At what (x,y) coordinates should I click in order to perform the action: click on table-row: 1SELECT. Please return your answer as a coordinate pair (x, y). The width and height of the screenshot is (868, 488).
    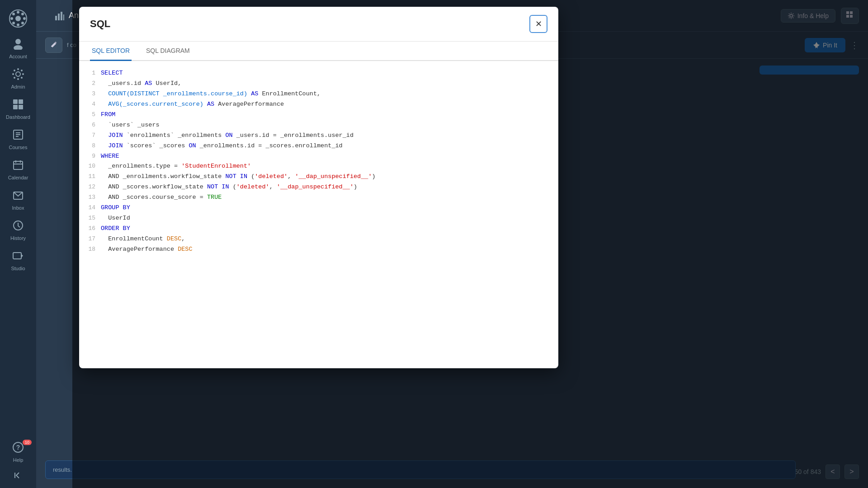
    Looking at the image, I should click on (319, 73).